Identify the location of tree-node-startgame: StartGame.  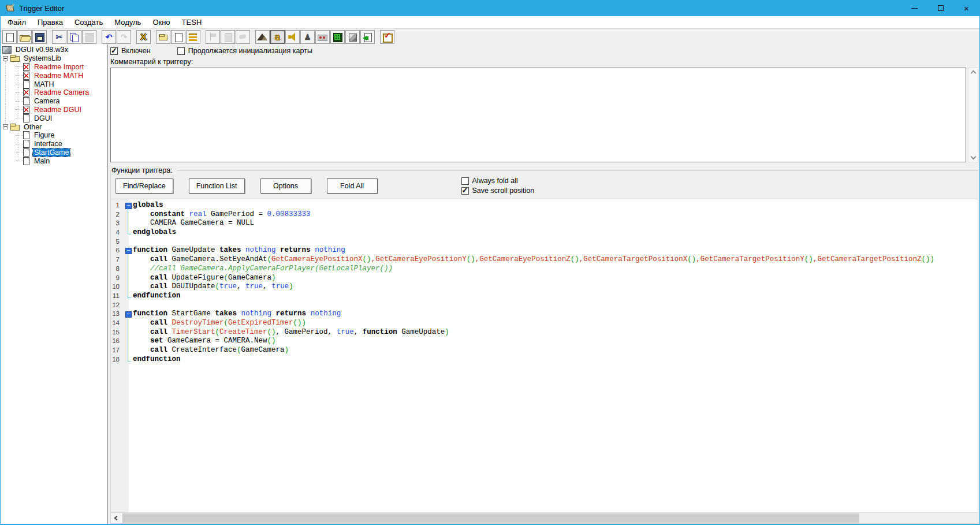
(54, 152).